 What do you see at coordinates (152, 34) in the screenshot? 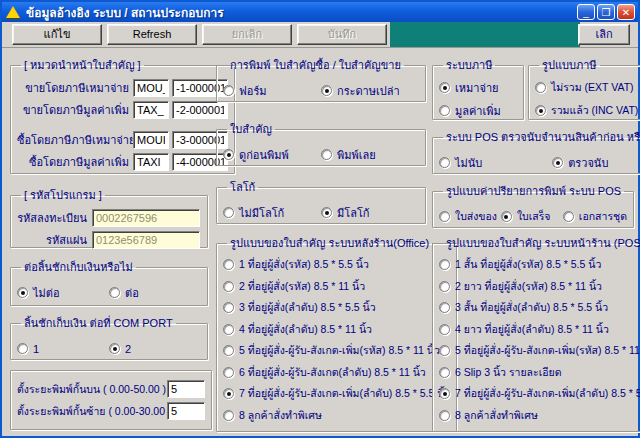
I see `refresh-button: Refresh` at bounding box center [152, 34].